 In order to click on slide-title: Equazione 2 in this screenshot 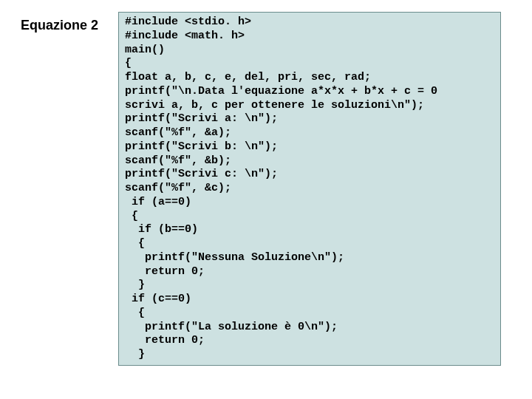, I will do `click(59, 25)`.